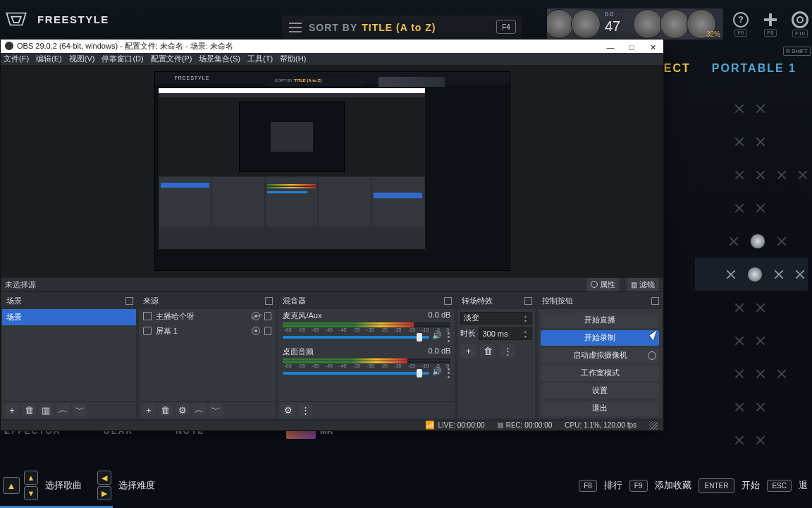 The image size is (812, 508). I want to click on settings-button: 设置, so click(600, 391).